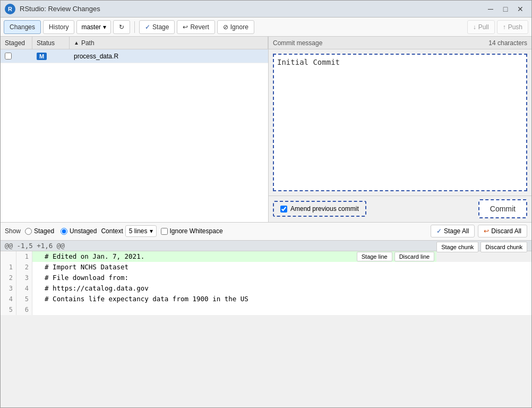 The width and height of the screenshot is (532, 408). I want to click on toolbar: Changes History master ▾ ↻ ✓ Stage ↩ Rev…, so click(266, 27).